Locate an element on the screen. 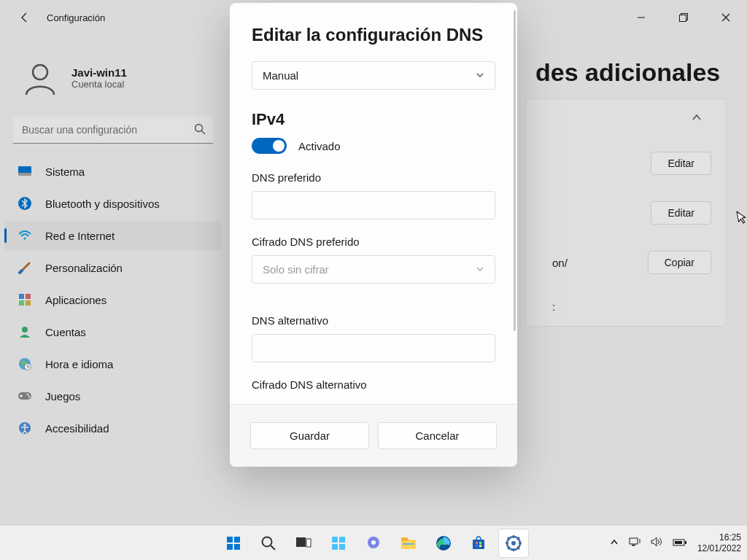 Image resolution: width=747 pixels, height=560 pixels. network-icon is located at coordinates (635, 542).